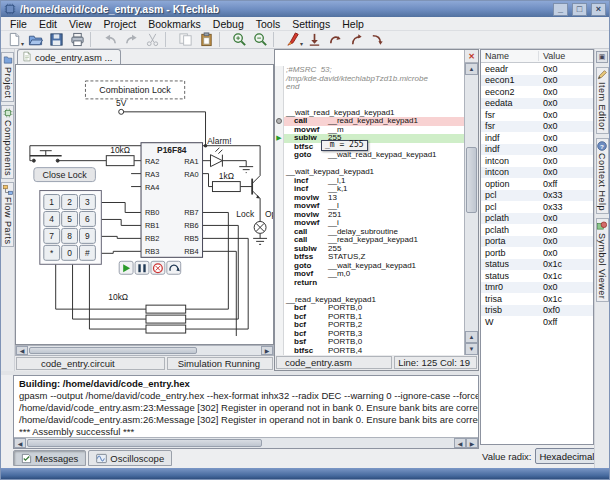 The image size is (610, 480). What do you see at coordinates (174, 268) in the screenshot?
I see `sim-reset-button` at bounding box center [174, 268].